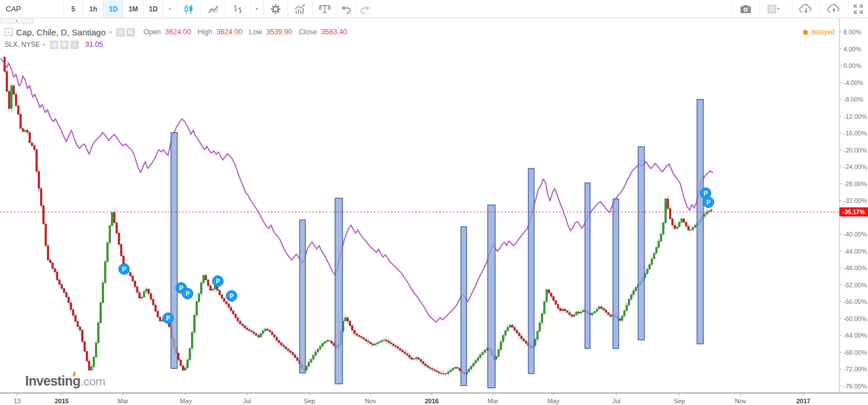  I want to click on x-axis-labels: 132015MarMayJulSepNov2016MarMayJulSepNov…, so click(412, 399).